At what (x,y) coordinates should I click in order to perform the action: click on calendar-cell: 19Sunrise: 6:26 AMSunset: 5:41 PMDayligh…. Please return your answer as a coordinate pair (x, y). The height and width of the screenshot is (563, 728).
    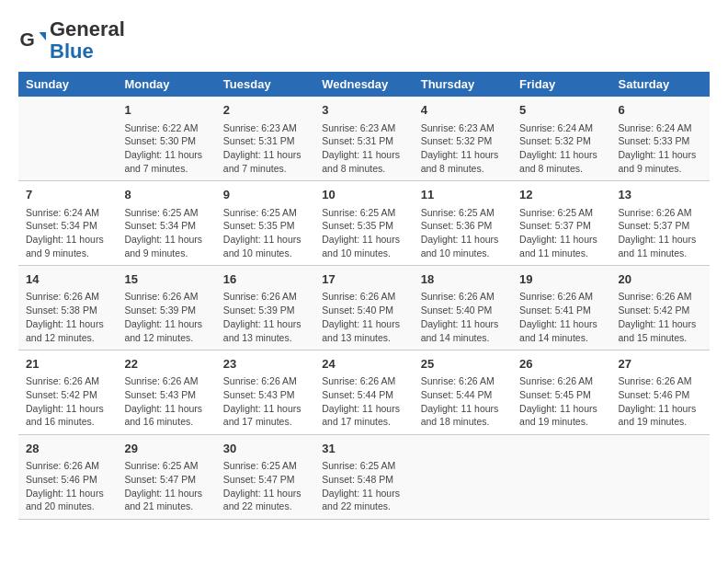
    Looking at the image, I should click on (561, 308).